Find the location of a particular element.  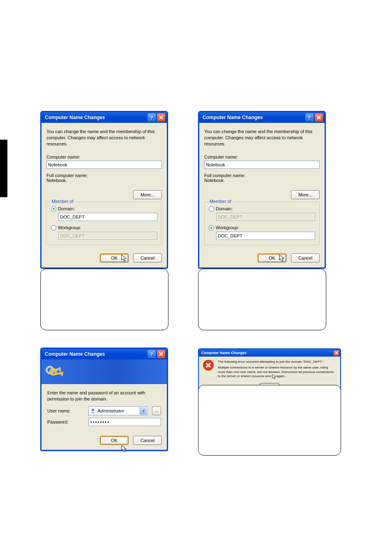

username-value: Administrator is located at coordinates (118, 411).